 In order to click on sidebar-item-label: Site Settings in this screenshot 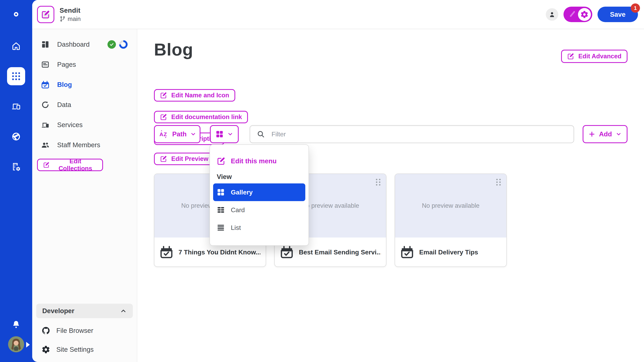, I will do `click(75, 350)`.